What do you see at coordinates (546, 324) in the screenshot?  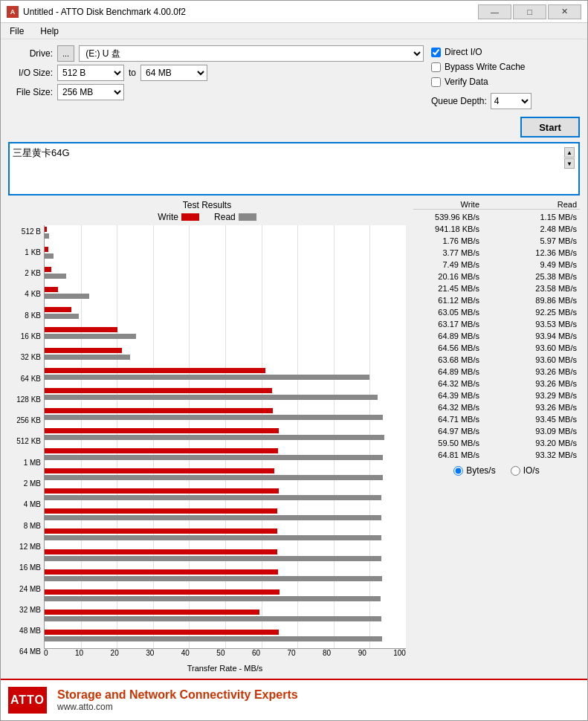 I see `read-value: 93.53 MB/s` at bounding box center [546, 324].